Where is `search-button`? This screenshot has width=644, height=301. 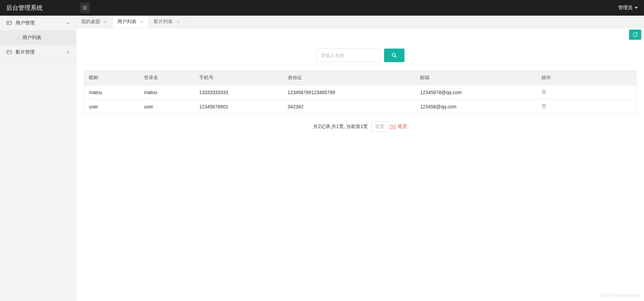 search-button is located at coordinates (394, 55).